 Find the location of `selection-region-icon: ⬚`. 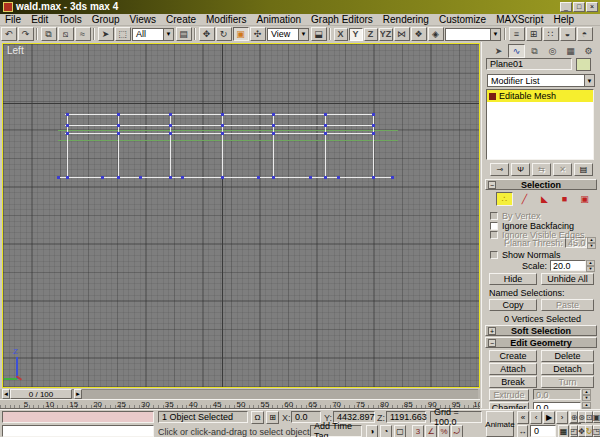

selection-region-icon: ⬚ is located at coordinates (123, 34).